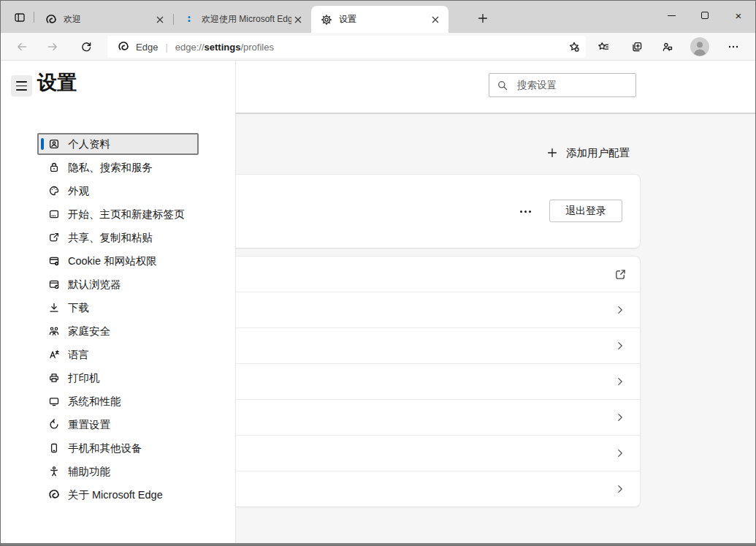 Image resolution: width=756 pixels, height=546 pixels. I want to click on sidebar-item: Cookie 和网站权限, so click(118, 261).